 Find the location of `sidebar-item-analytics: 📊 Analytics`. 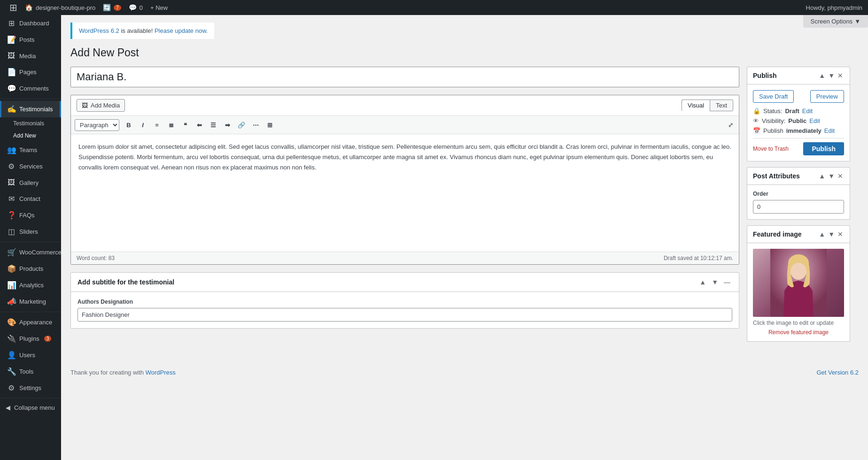

sidebar-item-analytics: 📊 Analytics is located at coordinates (31, 285).